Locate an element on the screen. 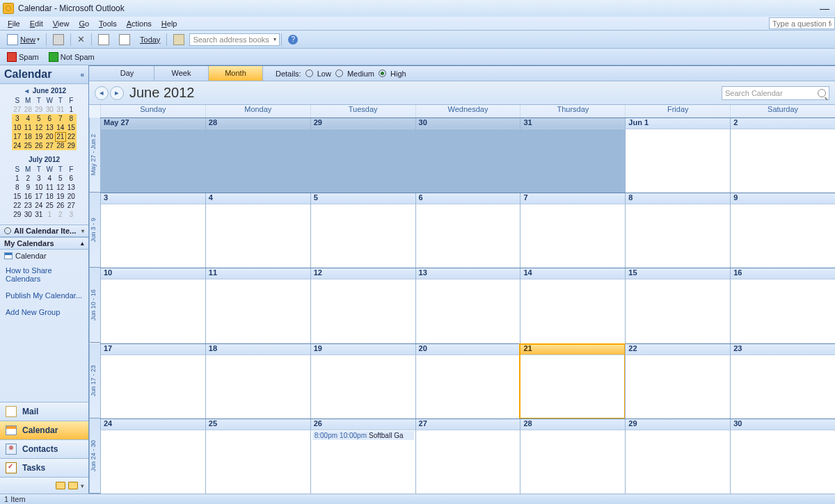 The image size is (835, 504). week-label: Jun 3 - 9 is located at coordinates (95, 230).